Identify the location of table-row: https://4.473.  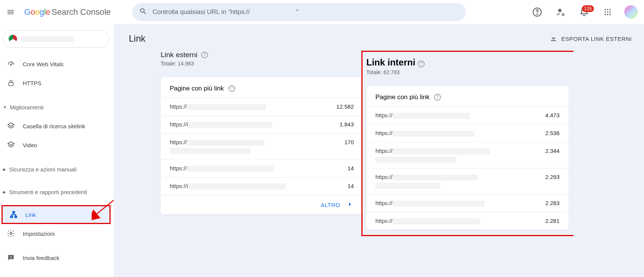
(467, 115).